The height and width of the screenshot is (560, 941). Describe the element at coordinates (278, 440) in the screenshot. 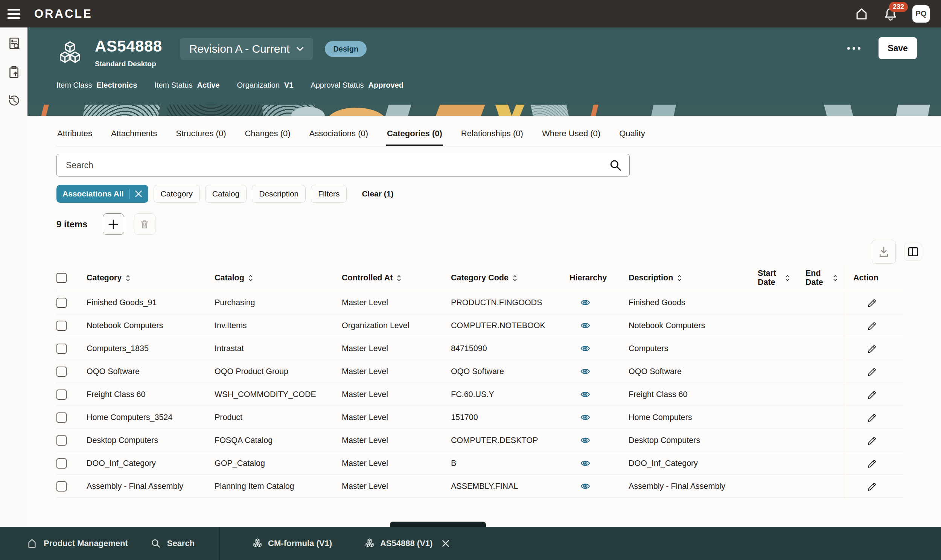

I see `cell-catalog: FOSQA Catalog` at that location.